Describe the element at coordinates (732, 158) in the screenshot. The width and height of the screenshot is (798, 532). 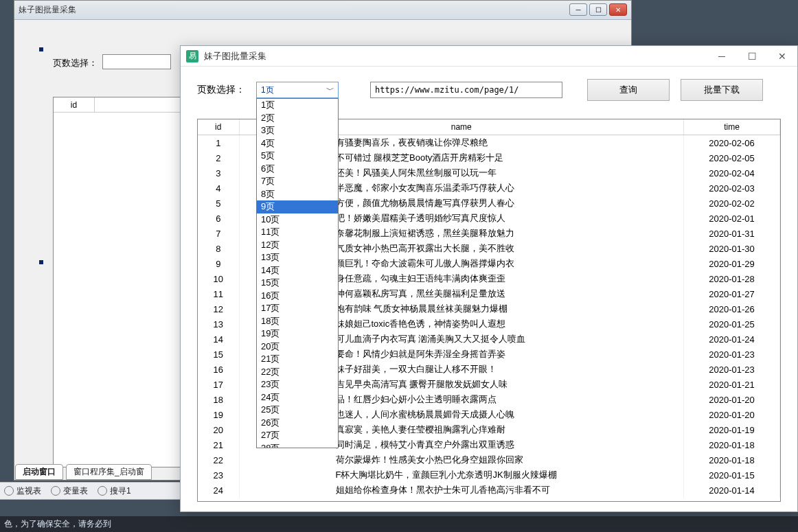
I see `cell-time: 2020-02-05` at that location.